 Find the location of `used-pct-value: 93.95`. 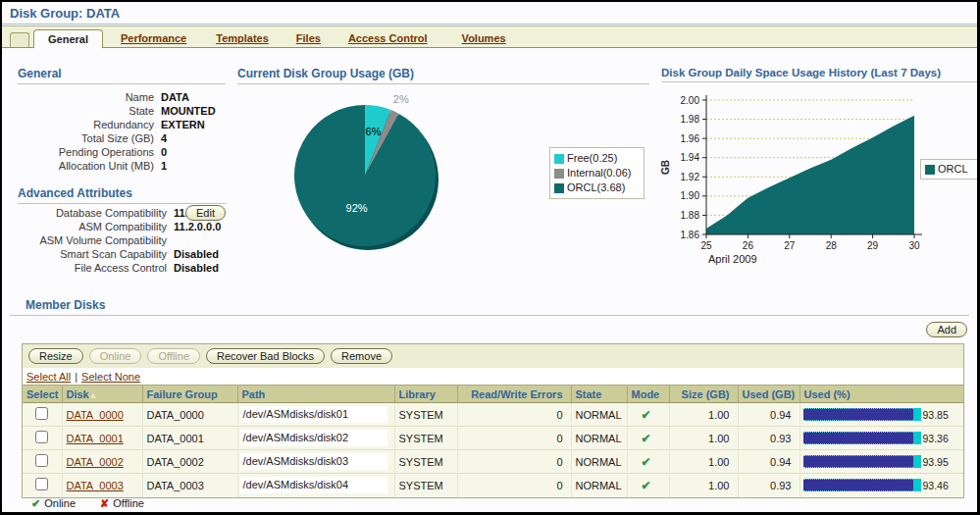

used-pct-value: 93.95 is located at coordinates (936, 462).